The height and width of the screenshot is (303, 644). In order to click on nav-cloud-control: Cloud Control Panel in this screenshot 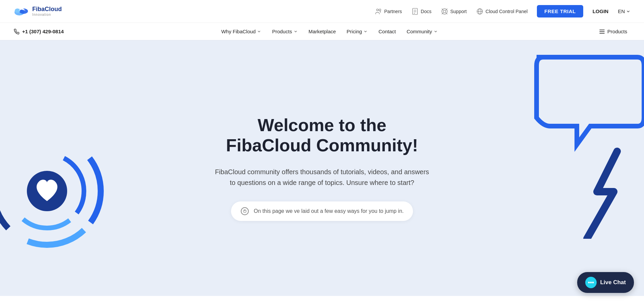, I will do `click(502, 11)`.